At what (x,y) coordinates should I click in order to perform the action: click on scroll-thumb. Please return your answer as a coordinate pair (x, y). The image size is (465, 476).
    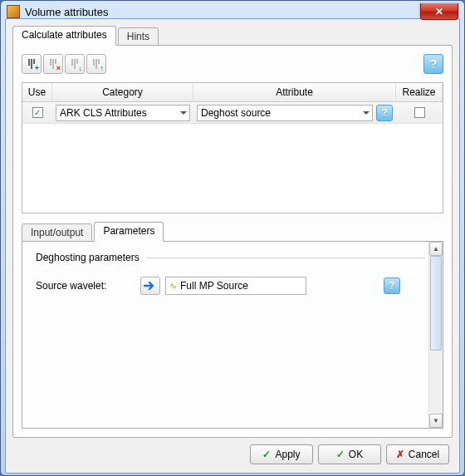
    Looking at the image, I should click on (436, 303).